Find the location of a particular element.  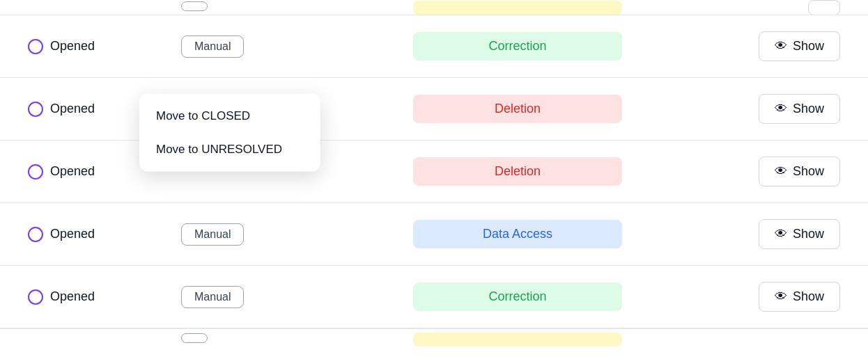

show-button-1: 👁 Show is located at coordinates (800, 46).